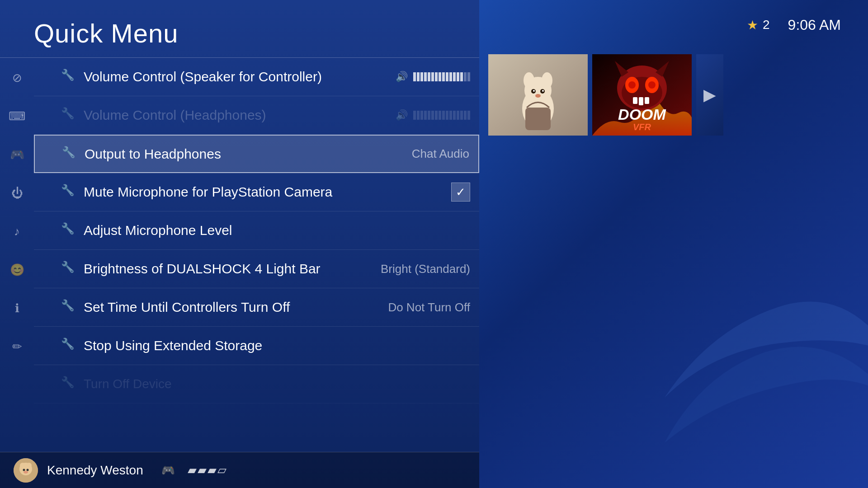 This screenshot has width=868, height=488. What do you see at coordinates (248, 154) in the screenshot?
I see `menu-label-output-headphones: Output to Headphones` at bounding box center [248, 154].